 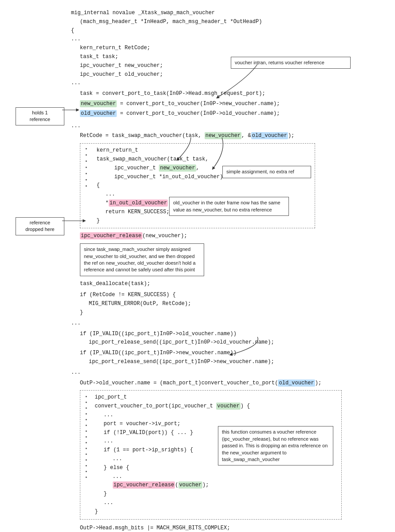 What do you see at coordinates (173, 398) in the screenshot?
I see `cvtp-ipc-port-t: ipc_port_t` at bounding box center [173, 398].